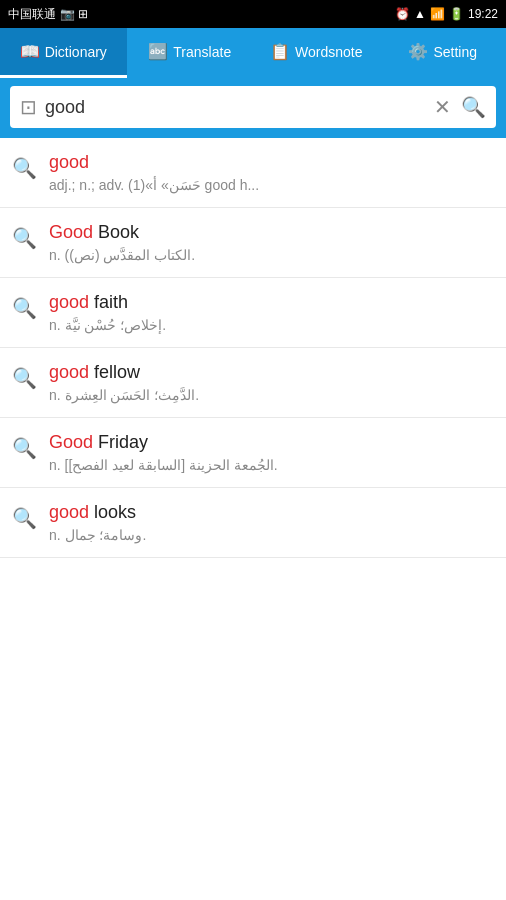  Describe the element at coordinates (28, 107) in the screenshot. I see `camera-icon: ⊡` at that location.